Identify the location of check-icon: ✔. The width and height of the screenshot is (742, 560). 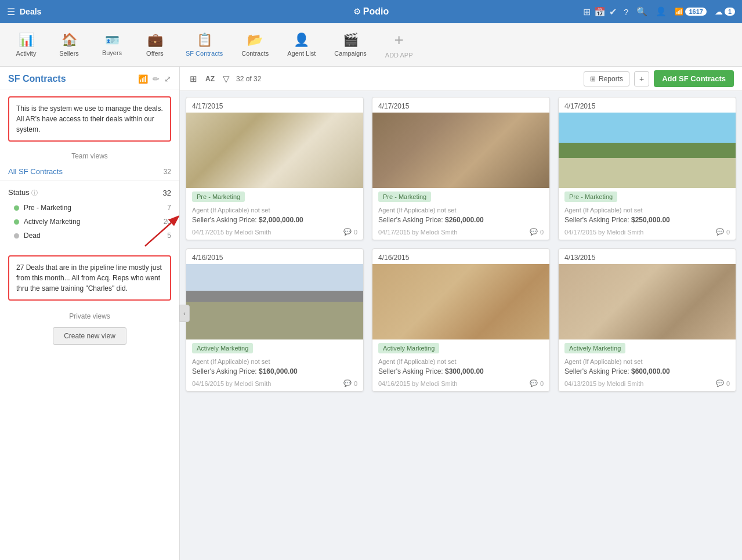
(613, 12).